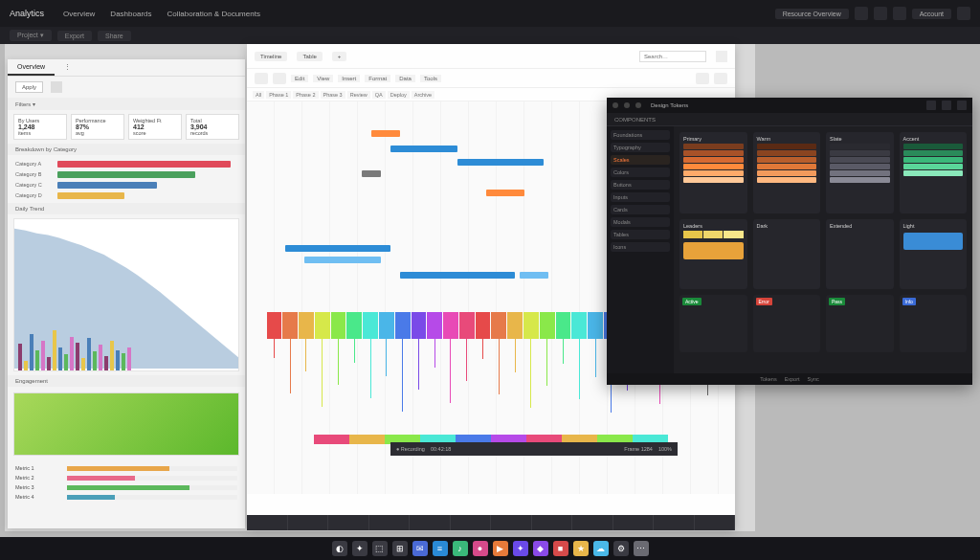  What do you see at coordinates (641, 549) in the screenshot?
I see `taskbar-app-icon: ⋯` at bounding box center [641, 549].